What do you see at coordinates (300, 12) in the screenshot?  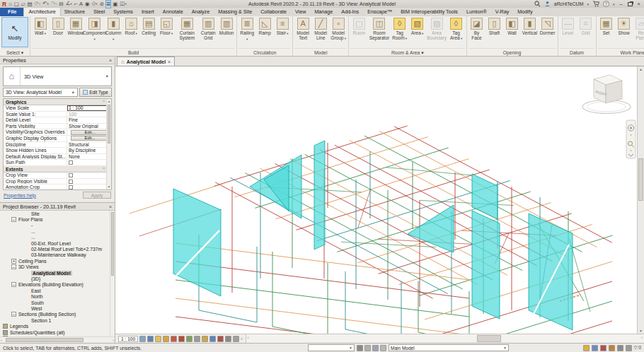 I see `tab-view: View` at bounding box center [300, 12].